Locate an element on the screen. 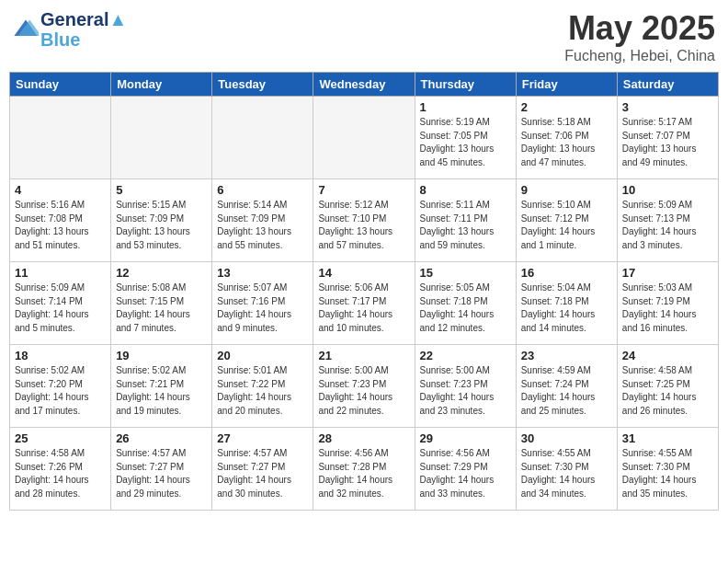 Image resolution: width=728 pixels, height=563 pixels. weekday-header: Friday is located at coordinates (566, 85).